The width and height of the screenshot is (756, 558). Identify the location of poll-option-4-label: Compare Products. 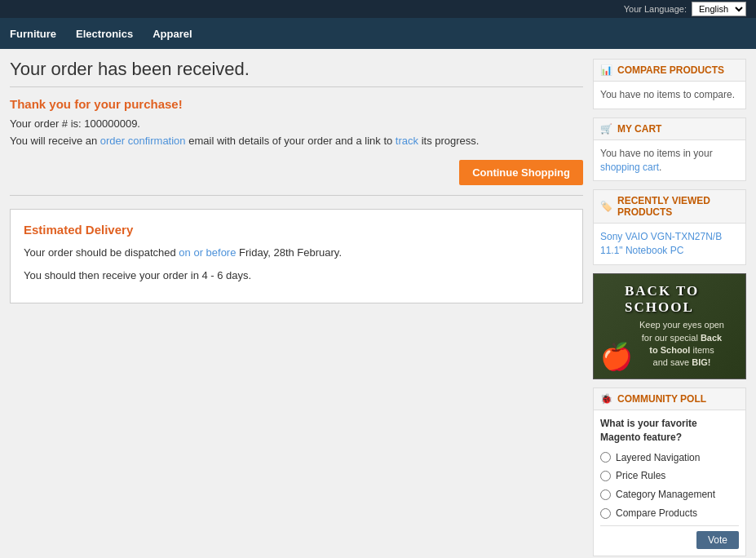
(657, 514).